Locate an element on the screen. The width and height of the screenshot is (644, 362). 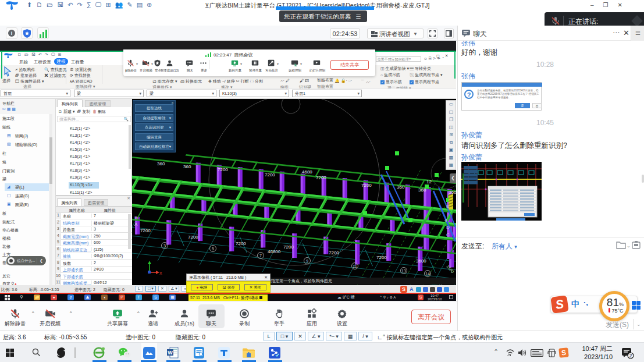
svg-text: E is located at coordinates (448, 206).